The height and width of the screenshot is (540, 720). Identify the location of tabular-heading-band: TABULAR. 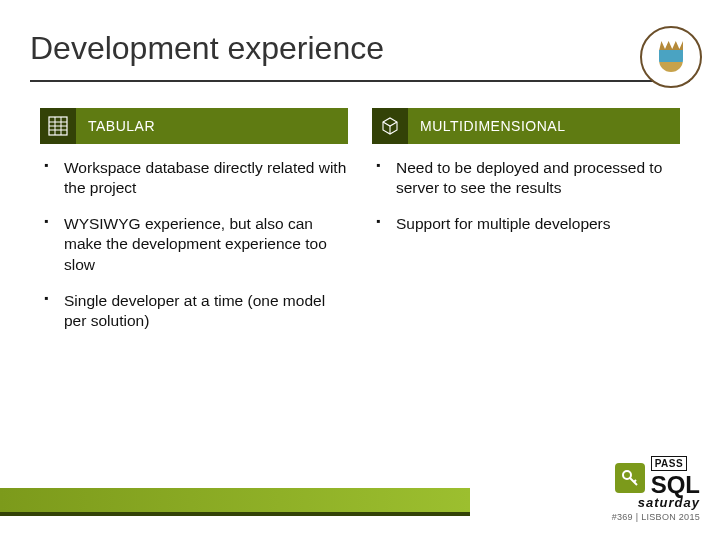
(194, 126).